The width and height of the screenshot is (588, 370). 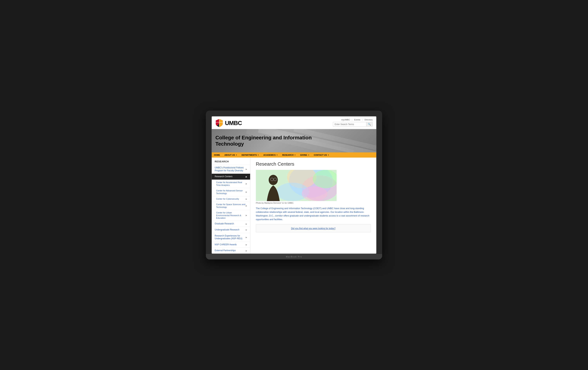 I want to click on laptop-frame: UMBC myUMBC | Events | Directory 🔍, so click(x=294, y=185).